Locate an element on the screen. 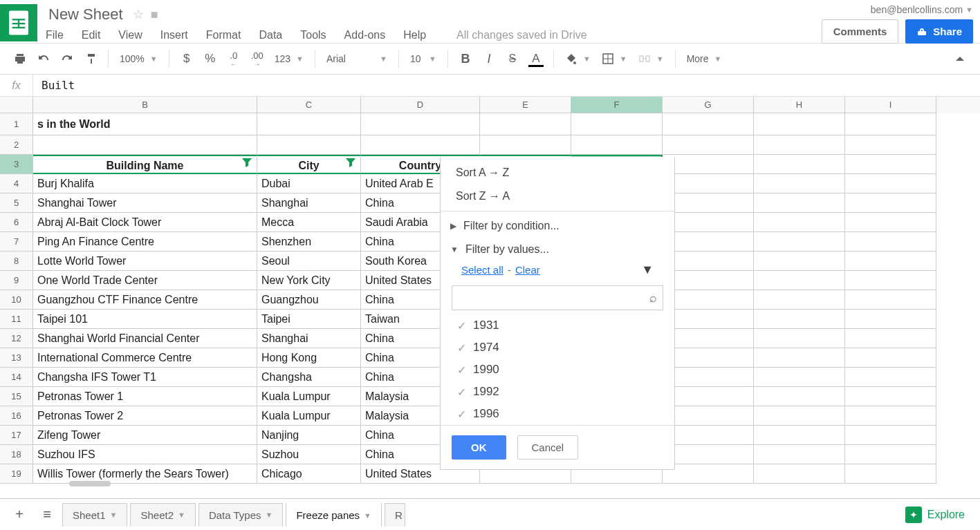 The image size is (980, 530). menu-view: View is located at coordinates (130, 35).